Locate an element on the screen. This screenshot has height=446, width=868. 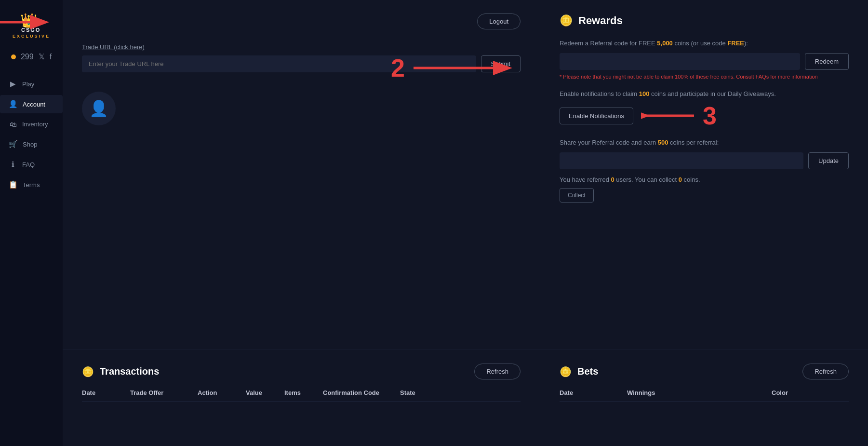
redeem-input-row: Redeem is located at coordinates (704, 62).